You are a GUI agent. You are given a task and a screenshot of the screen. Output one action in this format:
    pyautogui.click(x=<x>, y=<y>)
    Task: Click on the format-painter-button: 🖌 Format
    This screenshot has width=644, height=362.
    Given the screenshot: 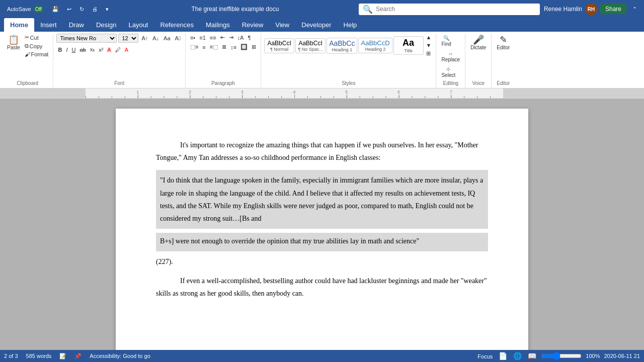 What is the action you would take?
    pyautogui.click(x=37, y=54)
    